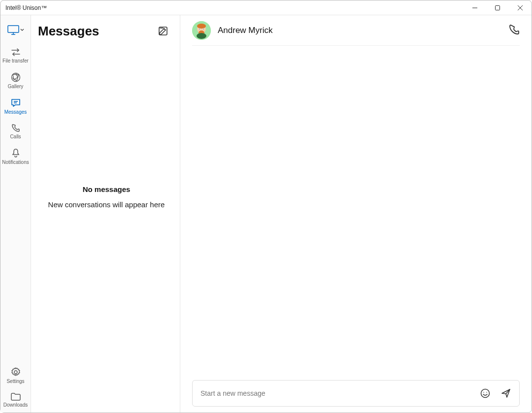 Image resolution: width=532 pixels, height=413 pixels. Describe the element at coordinates (16, 157) in the screenshot. I see `sidebar-item-notifications: Notifications` at that location.